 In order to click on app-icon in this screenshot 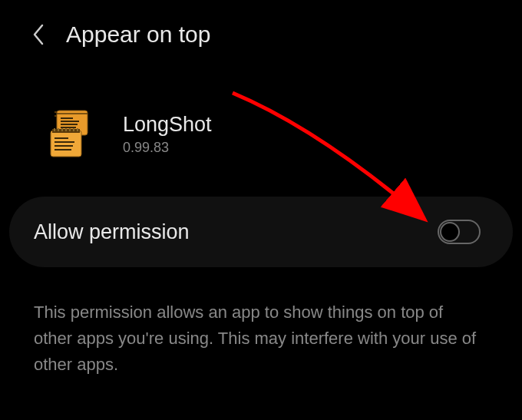, I will do `click(69, 134)`.